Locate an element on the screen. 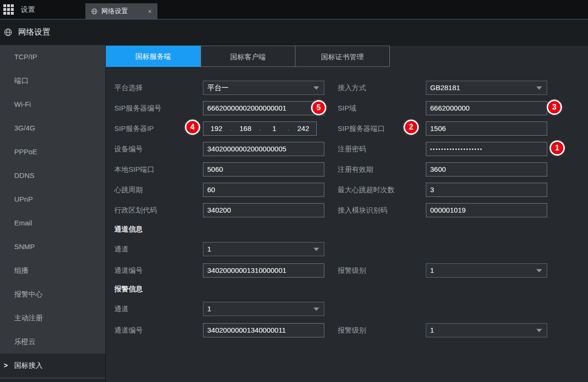 Image resolution: width=588 pixels, height=382 pixels. tab-gb-server: 国标服务端 is located at coordinates (153, 56).